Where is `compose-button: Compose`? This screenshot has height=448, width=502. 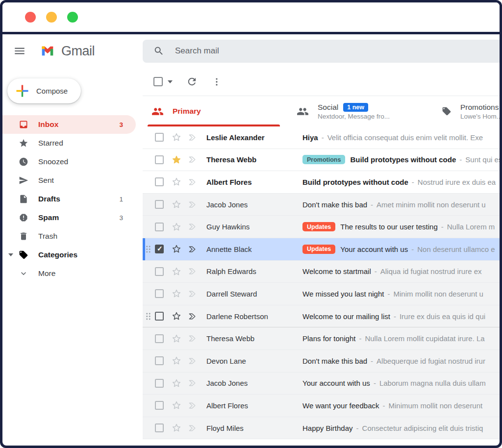 compose-button: Compose is located at coordinates (44, 91).